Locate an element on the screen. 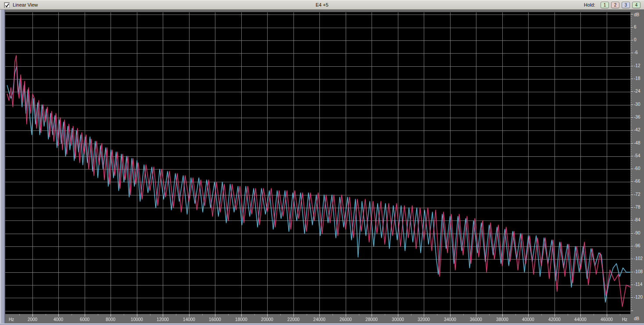  y-tick-label: -12 is located at coordinates (637, 66).